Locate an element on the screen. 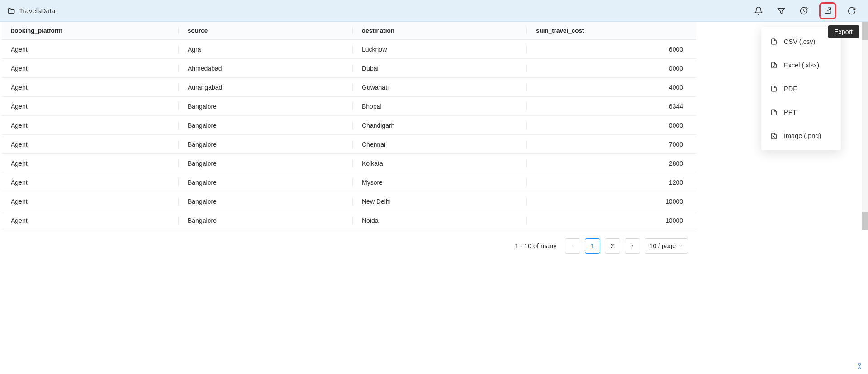 The height and width of the screenshot is (374, 868). table-header-row: booking_platform source destination sum_… is located at coordinates (349, 31).